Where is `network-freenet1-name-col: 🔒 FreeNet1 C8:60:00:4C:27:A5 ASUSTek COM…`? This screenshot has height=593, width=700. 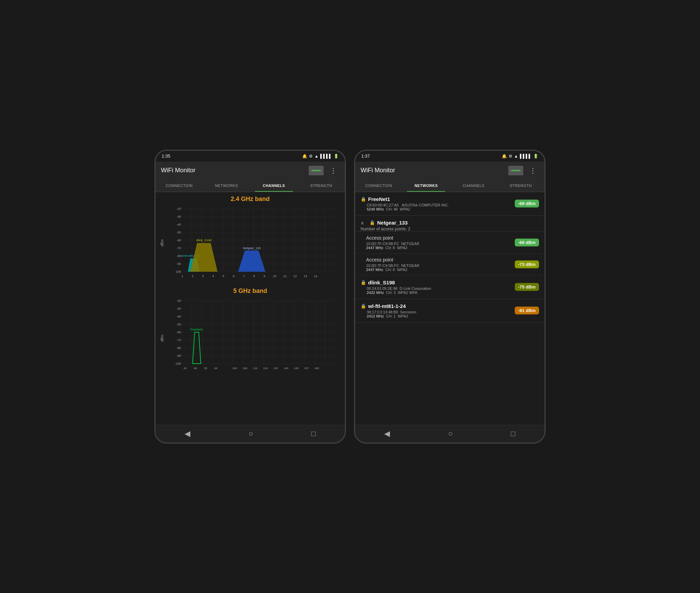 network-freenet1-name-col: 🔒 FreeNet1 C8:60:00:4C:27:A5 ASUSTek COM… is located at coordinates (405, 204).